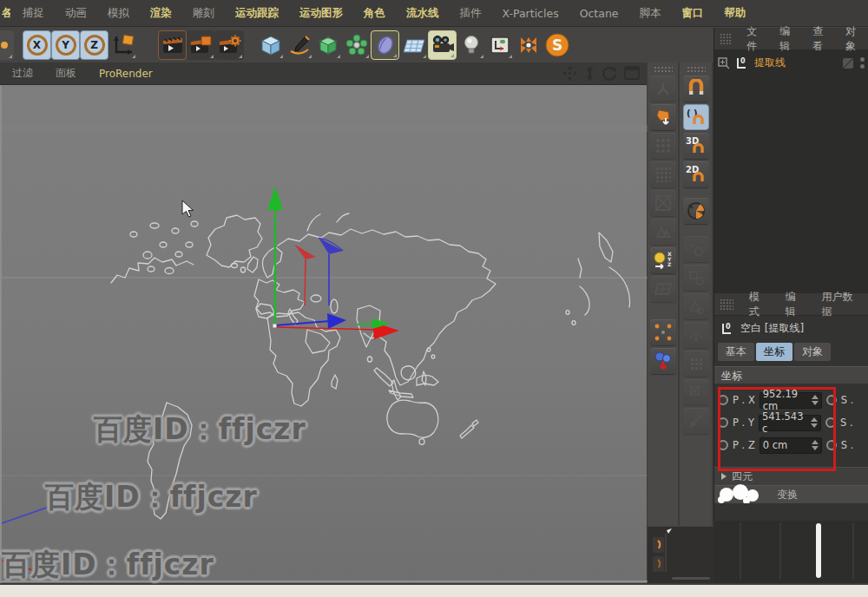 Image resolution: width=868 pixels, height=597 pixels. Describe the element at coordinates (663, 146) in the screenshot. I see `points-mode-button` at that location.